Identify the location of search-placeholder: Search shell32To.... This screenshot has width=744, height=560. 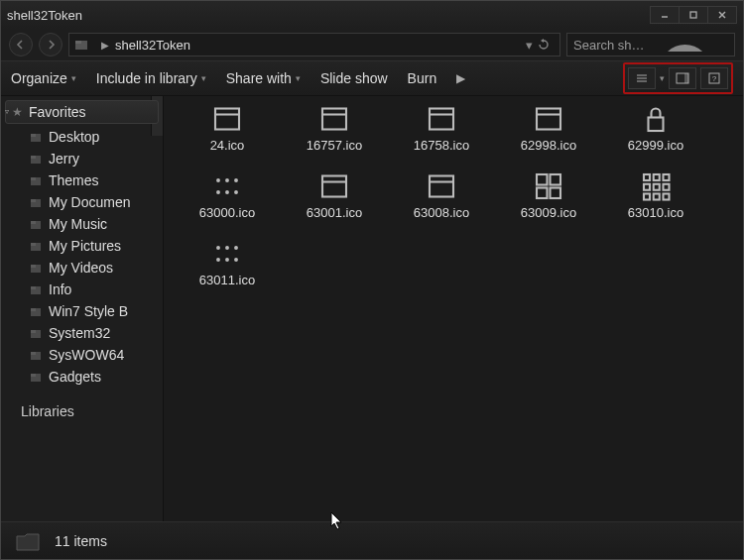
(611, 46).